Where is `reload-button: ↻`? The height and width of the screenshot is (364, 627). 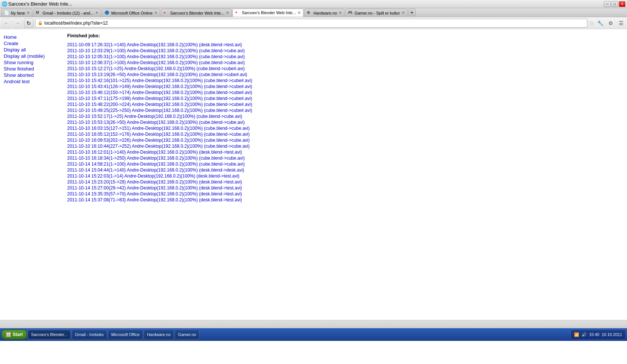
reload-button: ↻ is located at coordinates (29, 23).